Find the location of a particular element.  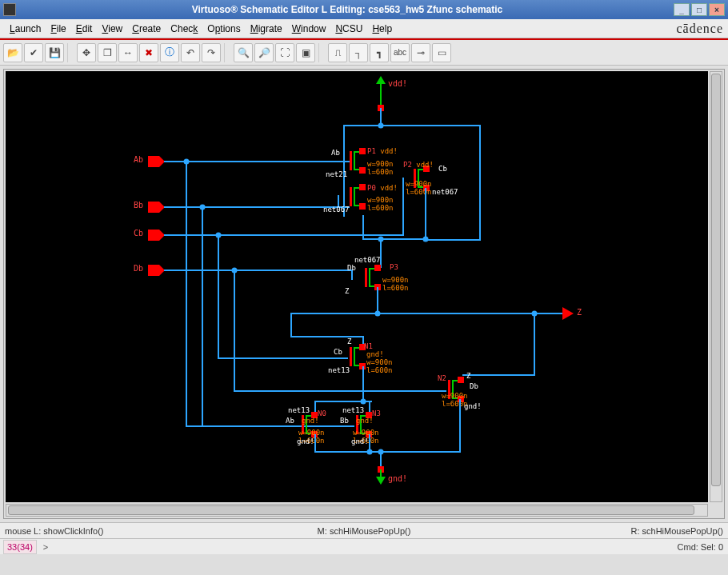

menu-file: File is located at coordinates (58, 29).